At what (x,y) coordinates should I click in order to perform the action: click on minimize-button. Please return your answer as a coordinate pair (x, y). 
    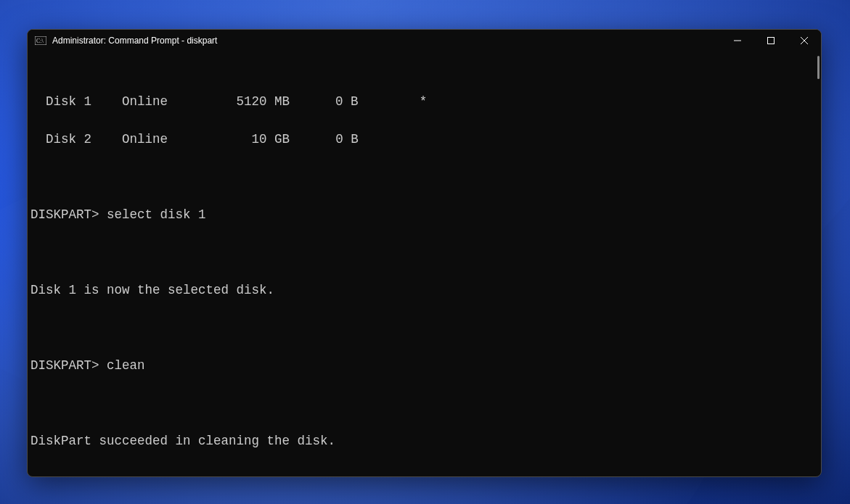
    Looking at the image, I should click on (737, 41).